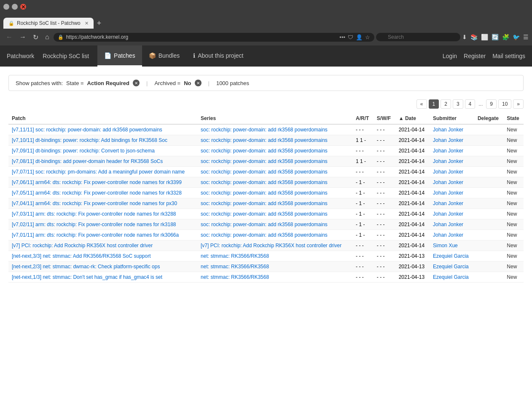  I want to click on page-4-button: 4, so click(470, 104).